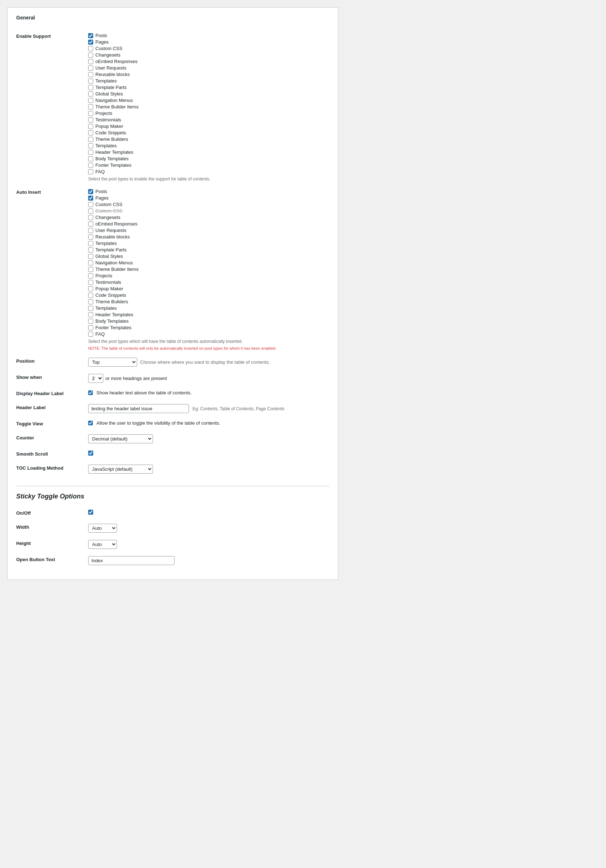 This screenshot has height=868, width=606. Describe the element at coordinates (101, 36) in the screenshot. I see `es_posts-label: Posts` at that location.